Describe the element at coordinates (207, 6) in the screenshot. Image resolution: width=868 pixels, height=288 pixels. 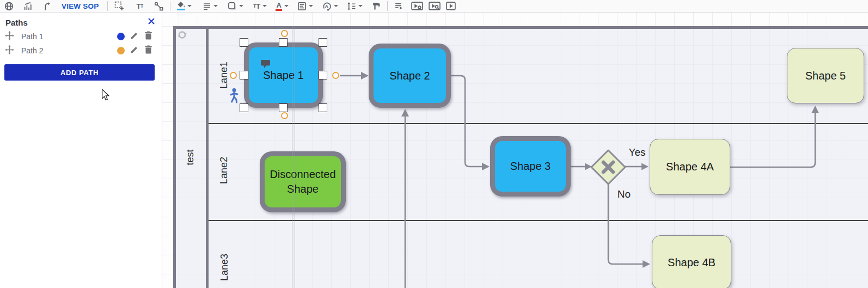
I see `line-style-icon` at that location.